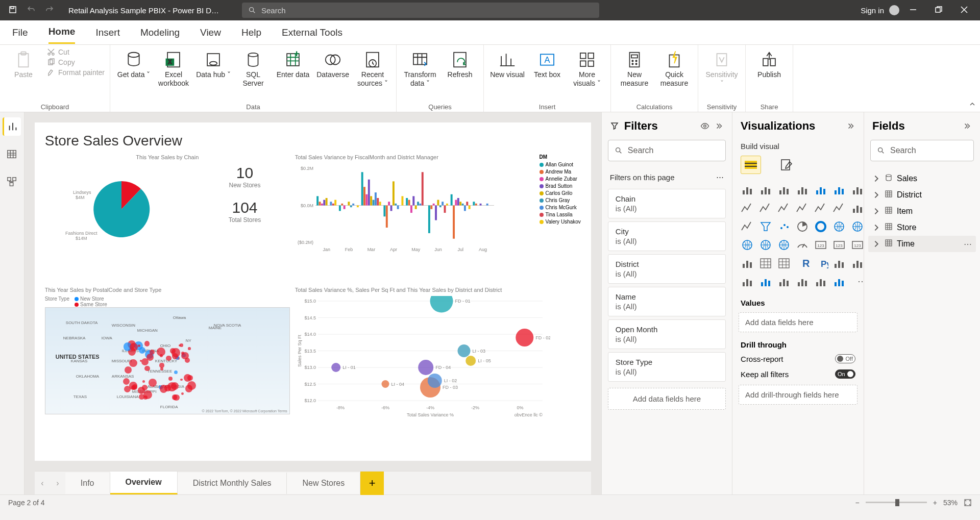 Image resolution: width=980 pixels, height=520 pixels. What do you see at coordinates (857, 227) in the screenshot?
I see `viz-map-icon` at bounding box center [857, 227].